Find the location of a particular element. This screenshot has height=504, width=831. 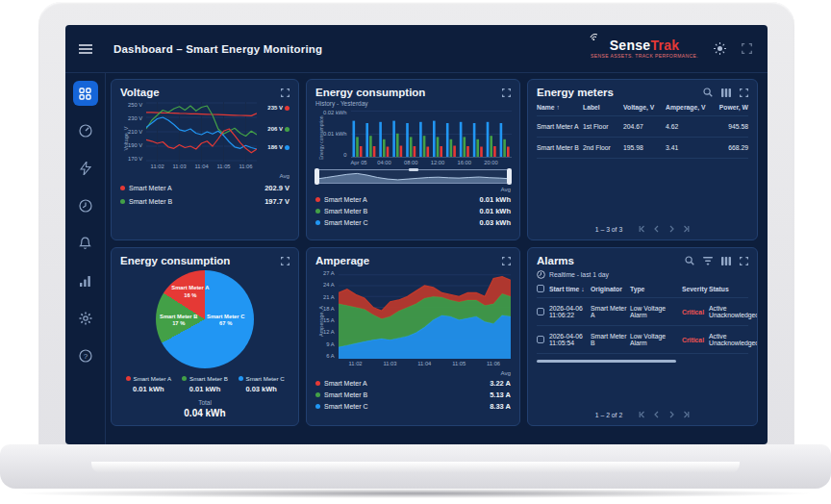

legend-item-smart-meter-c: Smart Meter C0.03 kWh is located at coordinates (414, 223).